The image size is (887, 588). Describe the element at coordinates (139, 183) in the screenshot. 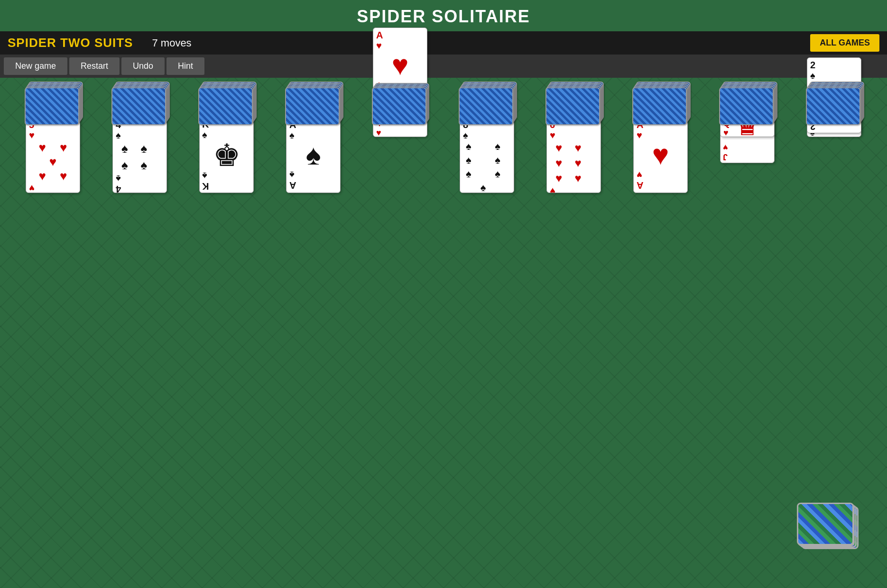

I see `card-bottom-label: 4 ♠` at that location.